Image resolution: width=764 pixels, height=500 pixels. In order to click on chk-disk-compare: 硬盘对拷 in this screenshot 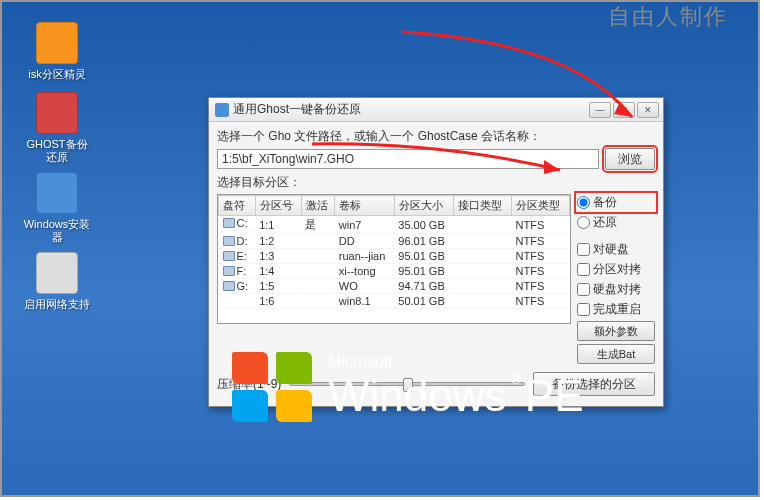, I will do `click(616, 290)`.